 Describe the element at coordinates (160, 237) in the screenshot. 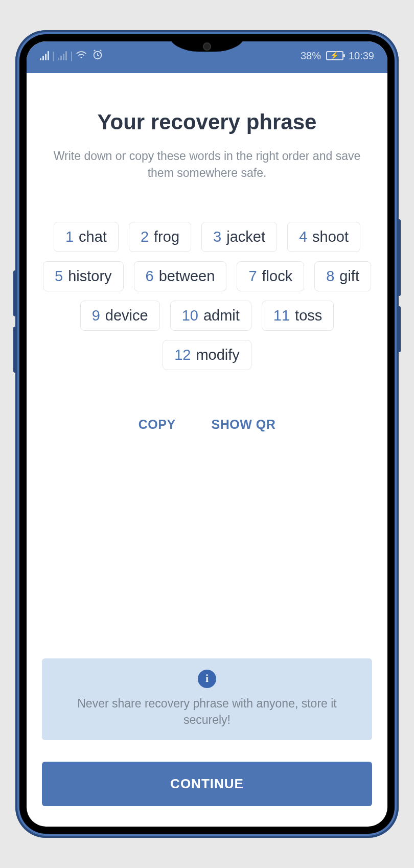

I see `word-chip: 2frog` at that location.